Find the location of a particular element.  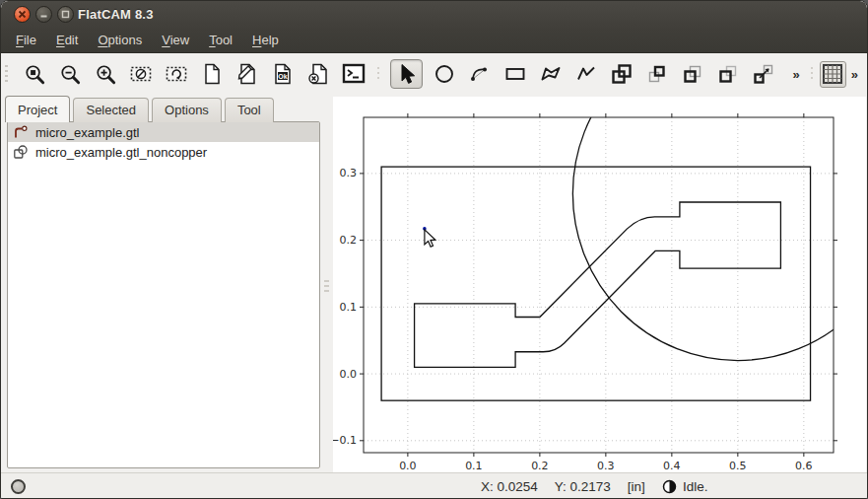

menu-edit: Edit is located at coordinates (67, 40).